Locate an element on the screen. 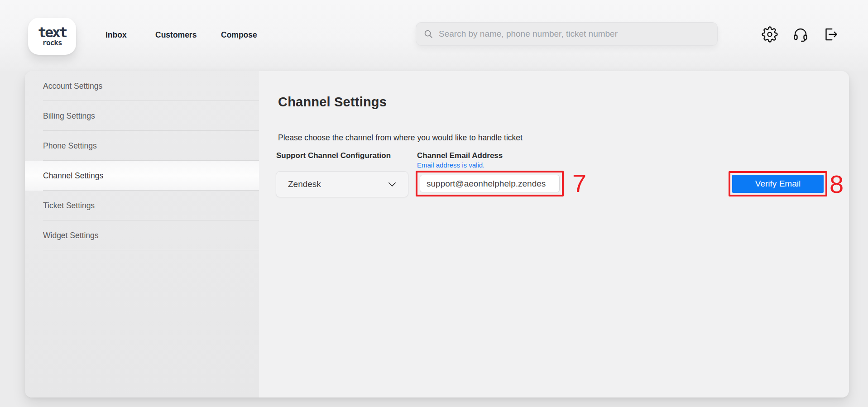 The height and width of the screenshot is (407, 868). sidebar-item-label: Account Settings is located at coordinates (72, 86).